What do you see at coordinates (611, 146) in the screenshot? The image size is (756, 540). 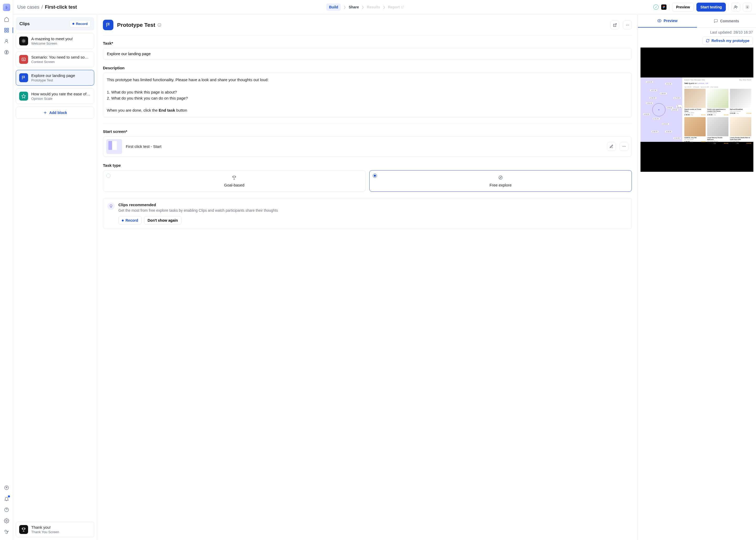 I see `edit-startscreen-button` at bounding box center [611, 146].